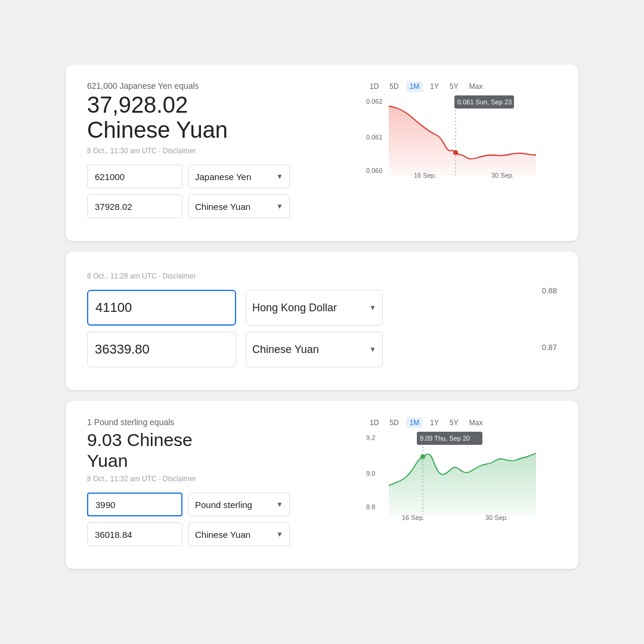 This screenshot has width=644, height=644. What do you see at coordinates (454, 86) in the screenshot?
I see `tab-5y-card1: 5Y` at bounding box center [454, 86].